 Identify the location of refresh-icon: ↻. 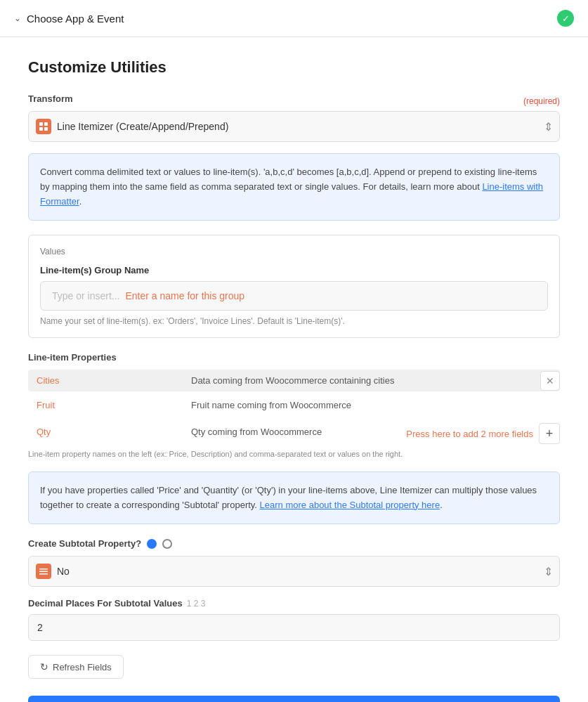
(44, 667).